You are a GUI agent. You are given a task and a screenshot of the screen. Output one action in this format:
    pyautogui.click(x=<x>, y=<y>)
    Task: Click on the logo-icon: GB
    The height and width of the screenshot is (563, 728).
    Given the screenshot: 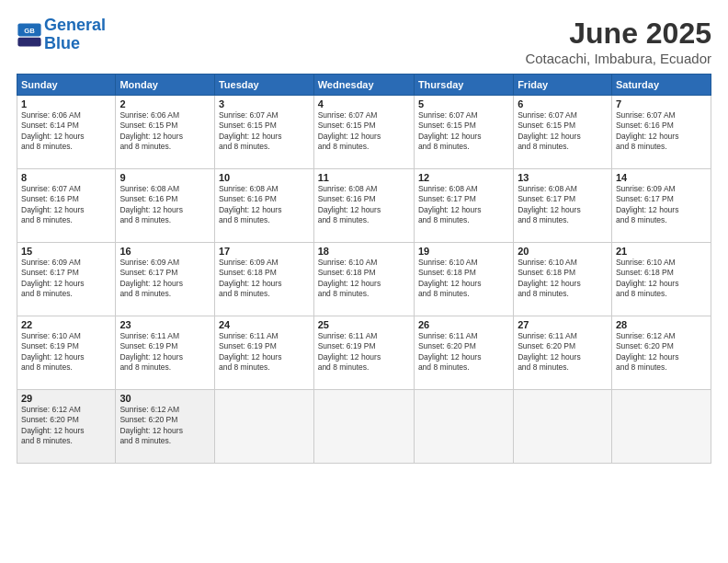 What is the action you would take?
    pyautogui.click(x=29, y=35)
    